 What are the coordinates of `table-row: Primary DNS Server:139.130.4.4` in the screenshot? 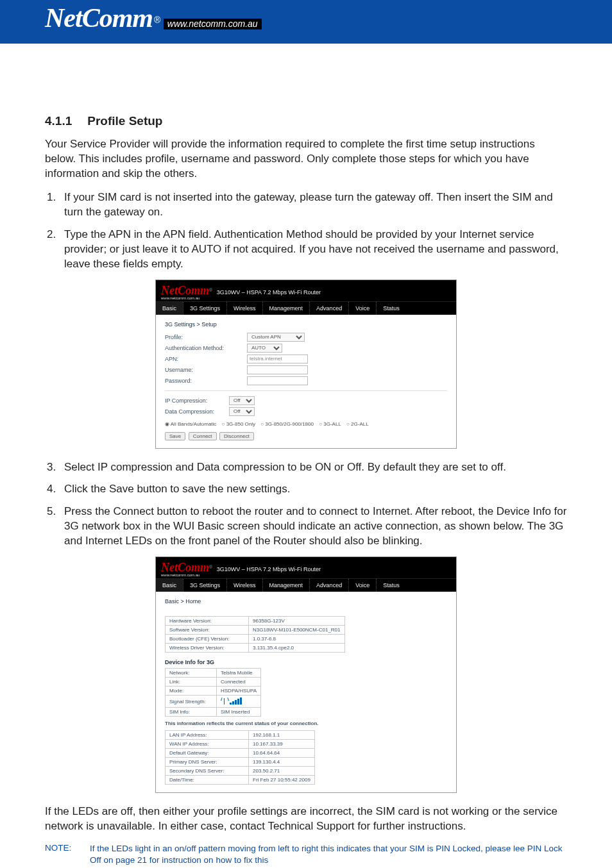 It's located at (240, 762).